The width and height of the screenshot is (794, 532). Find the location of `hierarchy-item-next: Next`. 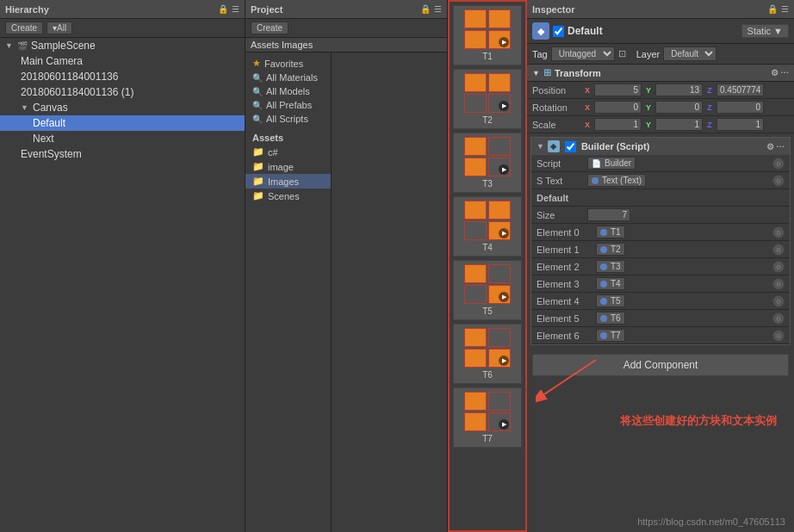

hierarchy-item-next: Next is located at coordinates (122, 139).